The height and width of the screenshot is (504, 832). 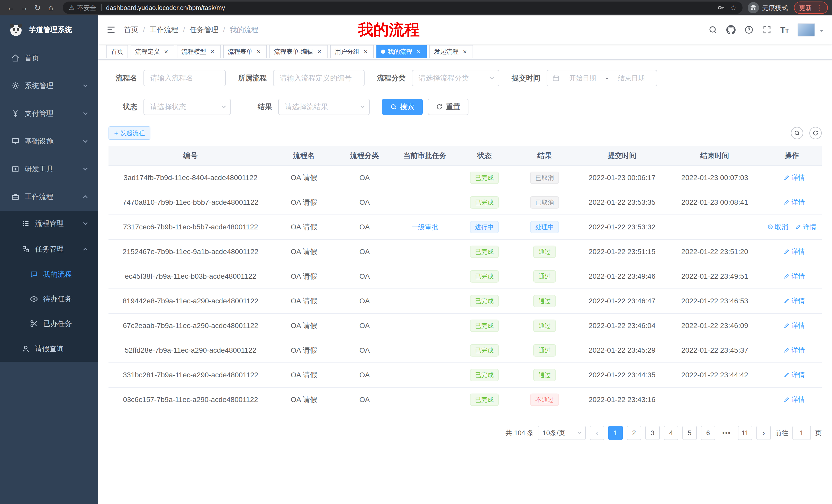 What do you see at coordinates (714, 277) in the screenshot?
I see `cell-end-time: 2022-01-22 23:49:51` at bounding box center [714, 277].